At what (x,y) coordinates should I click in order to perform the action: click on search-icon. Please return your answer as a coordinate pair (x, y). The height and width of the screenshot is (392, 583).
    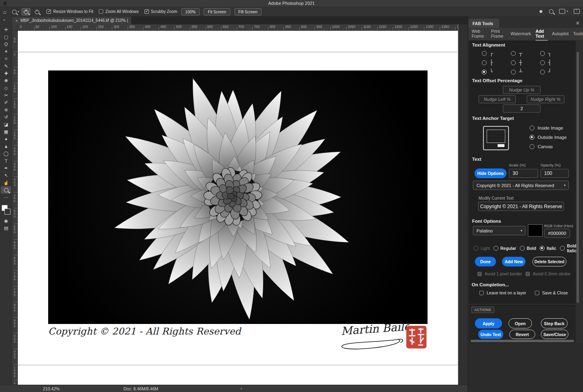
    Looking at the image, I should click on (551, 11).